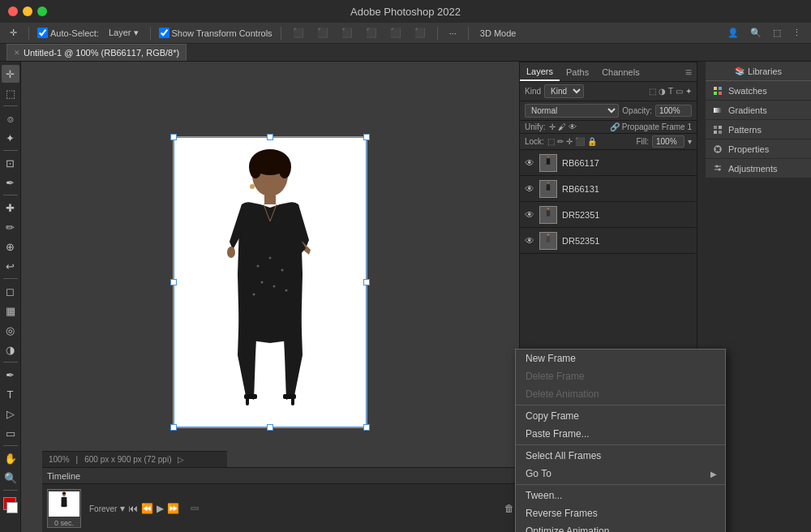 The width and height of the screenshot is (811, 532). What do you see at coordinates (11, 478) in the screenshot?
I see `zoom-tool: 🔍` at bounding box center [11, 478].